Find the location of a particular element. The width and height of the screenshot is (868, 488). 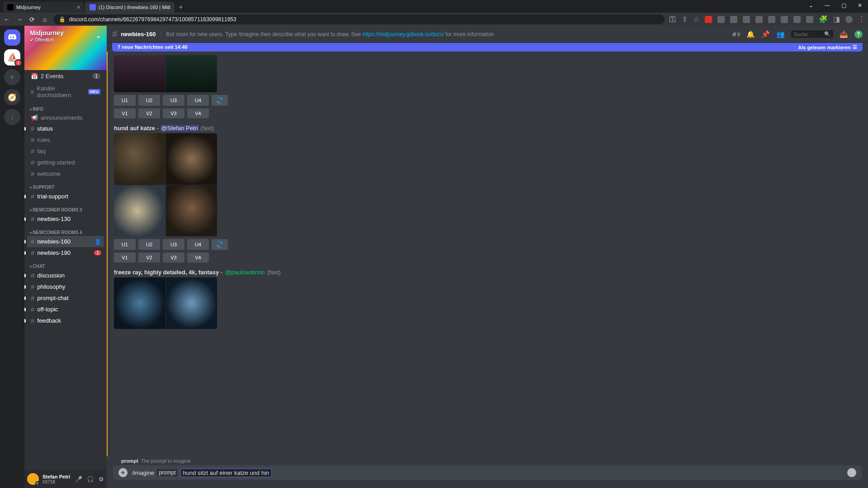

channel-item-welcome: #welcome is located at coordinates (66, 174).